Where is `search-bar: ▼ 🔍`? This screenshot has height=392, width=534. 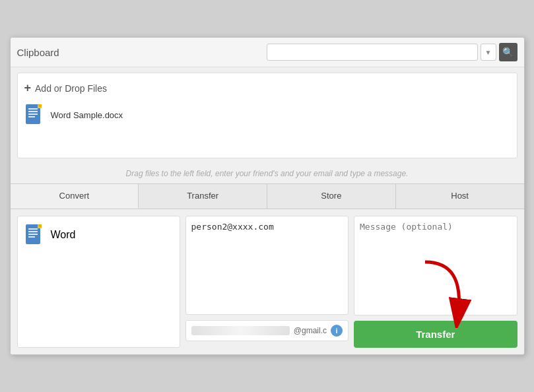 search-bar: ▼ 🔍 is located at coordinates (291, 52).